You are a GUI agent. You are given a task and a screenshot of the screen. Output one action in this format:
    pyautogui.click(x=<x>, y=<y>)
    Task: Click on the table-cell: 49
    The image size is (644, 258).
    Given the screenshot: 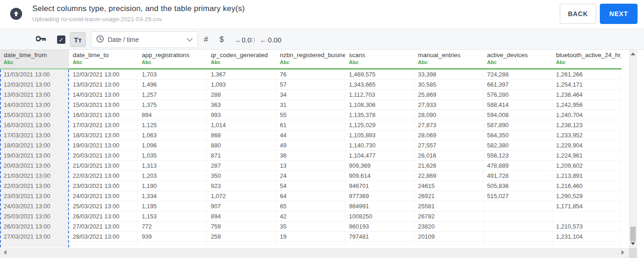 What is the action you would take?
    pyautogui.click(x=311, y=146)
    